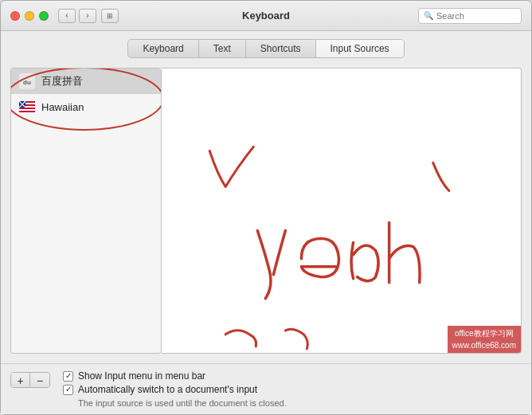  What do you see at coordinates (62, 81) in the screenshot?
I see `baidu-pinyin-label: 百度拼音` at bounding box center [62, 81].